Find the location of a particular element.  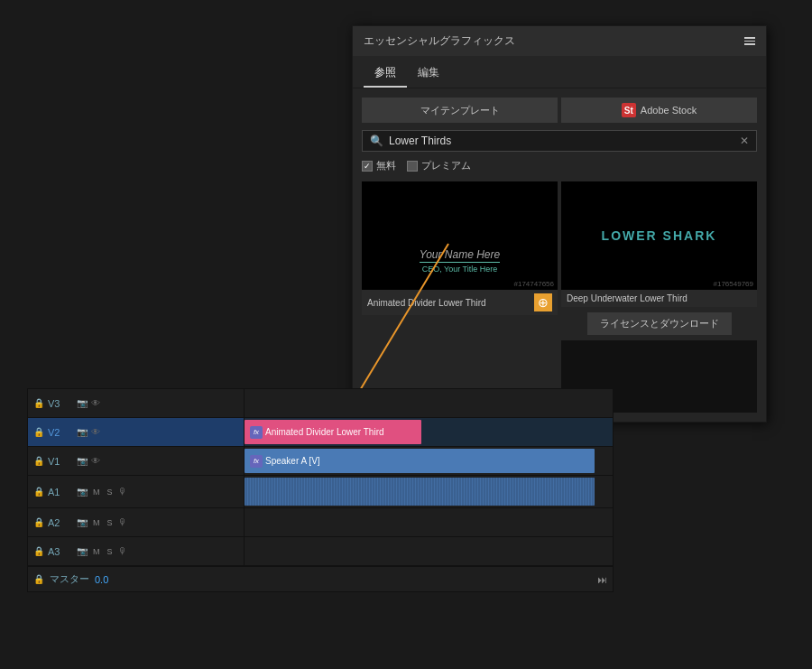

clip-speaker-a-label: Speaker A [V] is located at coordinates (292, 460).